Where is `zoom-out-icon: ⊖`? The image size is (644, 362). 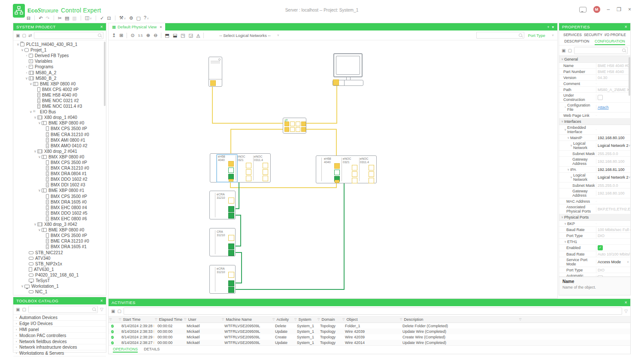 zoom-out-icon: ⊖ is located at coordinates (155, 35).